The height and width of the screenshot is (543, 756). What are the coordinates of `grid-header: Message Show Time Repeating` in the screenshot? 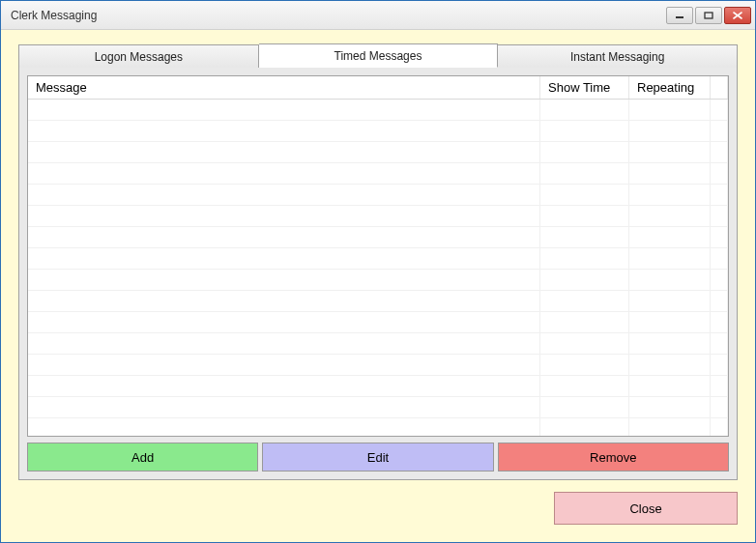 It's located at (378, 88).